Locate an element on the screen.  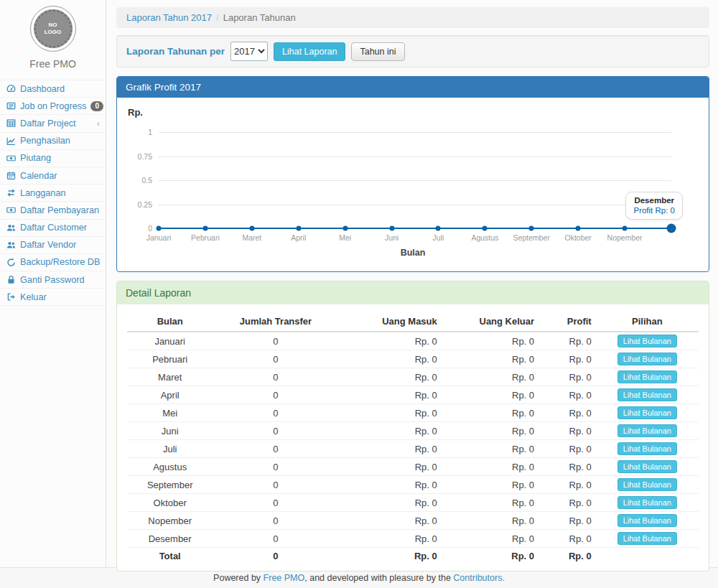
year-filter-label: Laporan Tahunan per is located at coordinates (175, 52).